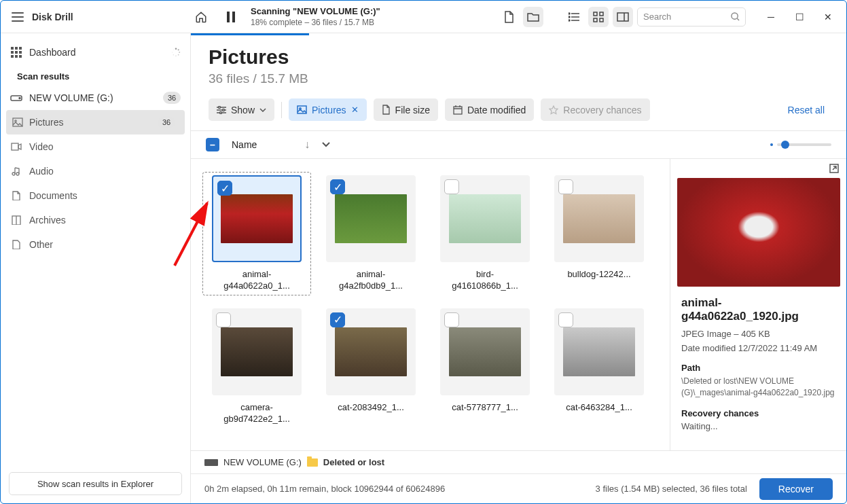 This screenshot has width=847, height=504. I want to click on file-item: cat-5778777_1..., so click(485, 367).